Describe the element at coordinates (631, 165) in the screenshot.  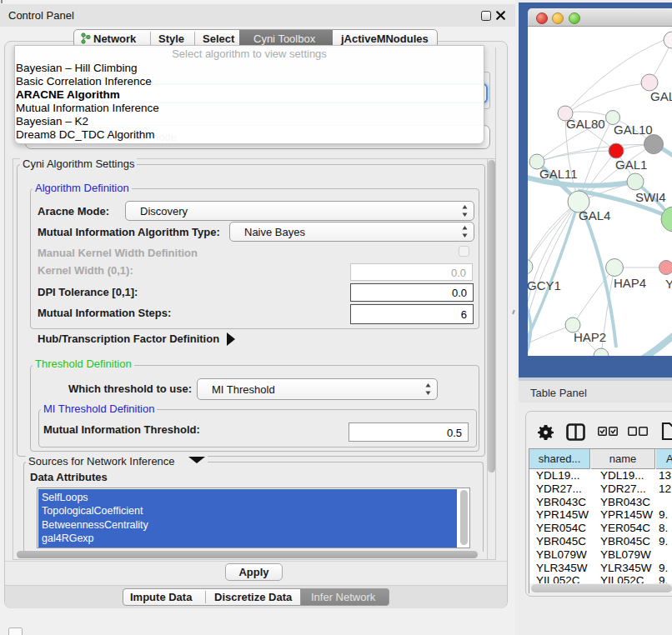
I see `svg-text: GAL1` at that location.